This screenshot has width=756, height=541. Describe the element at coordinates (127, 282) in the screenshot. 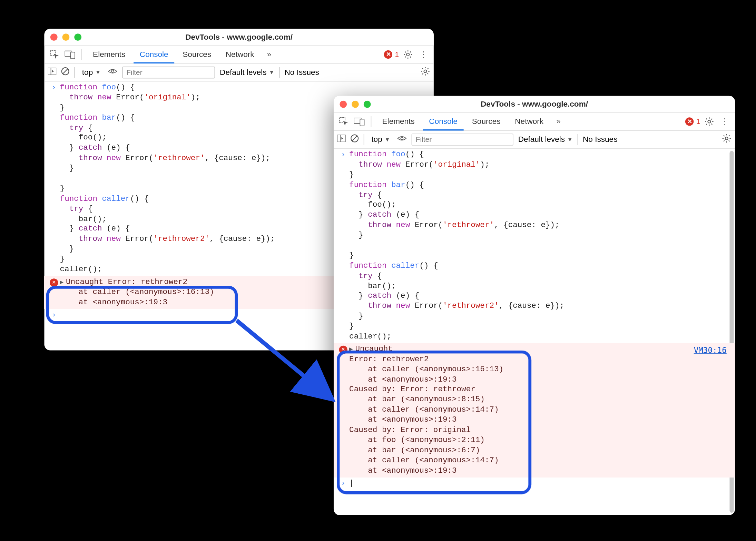

I see `error-header: Uncaught Error: rethrower2` at that location.